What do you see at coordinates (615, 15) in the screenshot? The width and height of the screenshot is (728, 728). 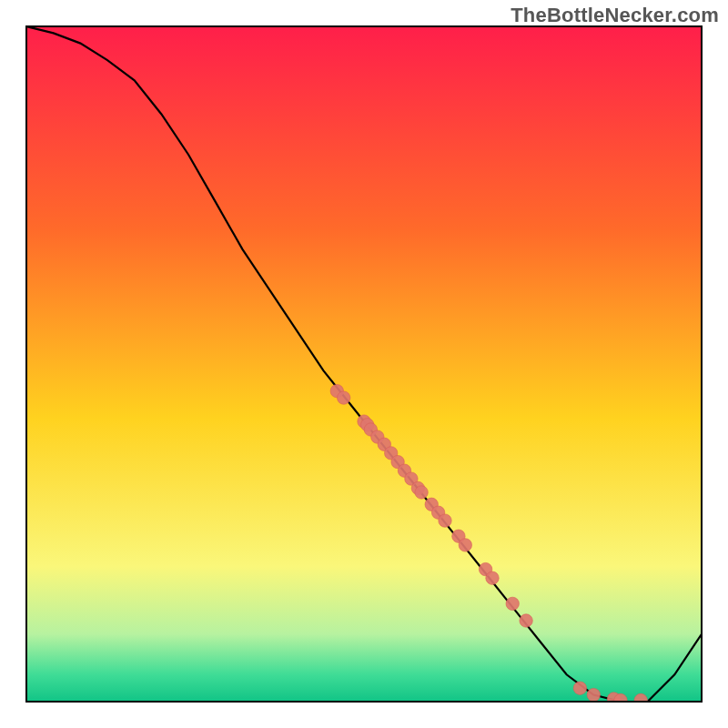 I see `attribution-text: TheBottleNecker.com` at bounding box center [615, 15].